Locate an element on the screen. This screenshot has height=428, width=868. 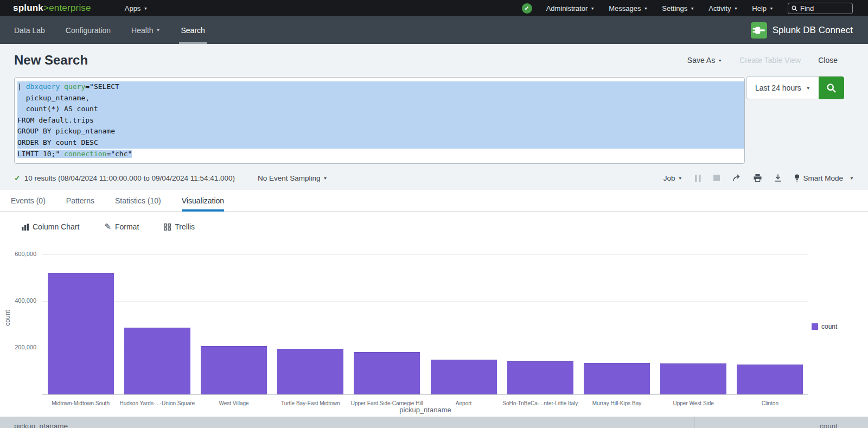
nav-health: Health▼ is located at coordinates (145, 30).